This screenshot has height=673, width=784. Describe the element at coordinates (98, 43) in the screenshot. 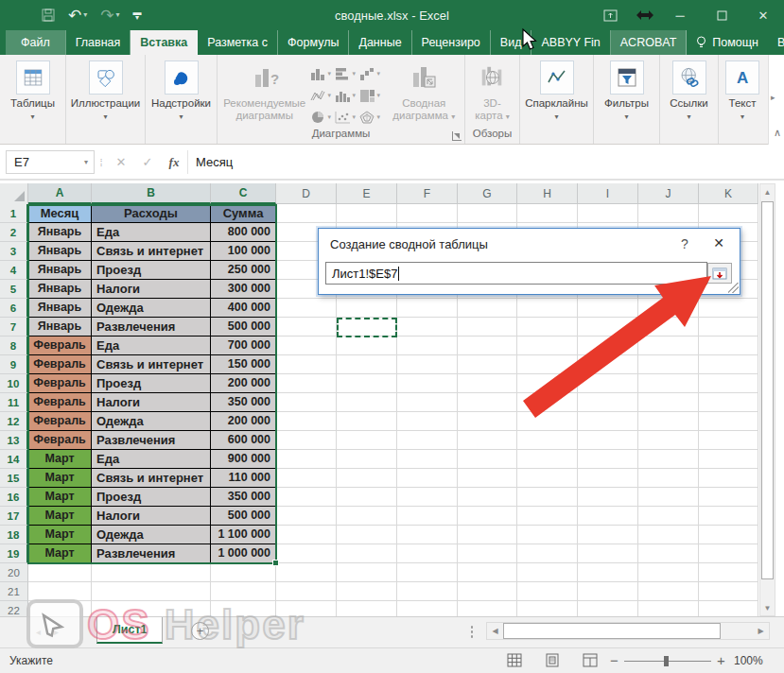

I see `ribbon-tab-главная: Главная` at that location.